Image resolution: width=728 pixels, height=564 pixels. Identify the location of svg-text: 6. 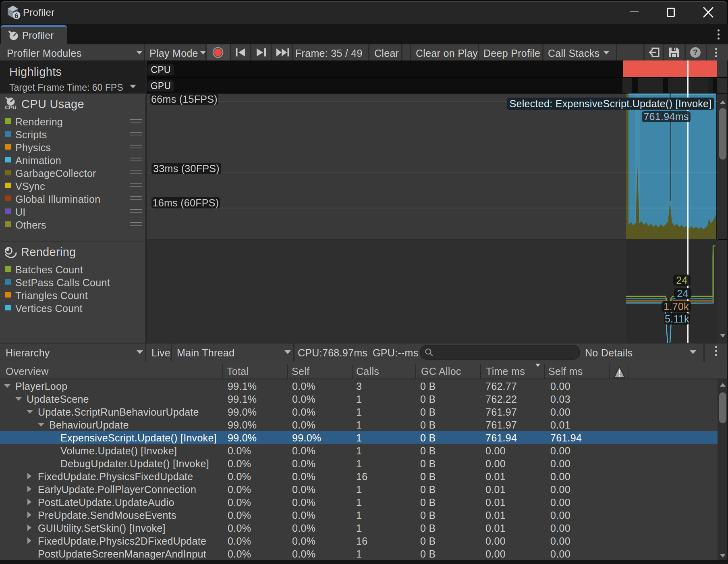
(17, 16).